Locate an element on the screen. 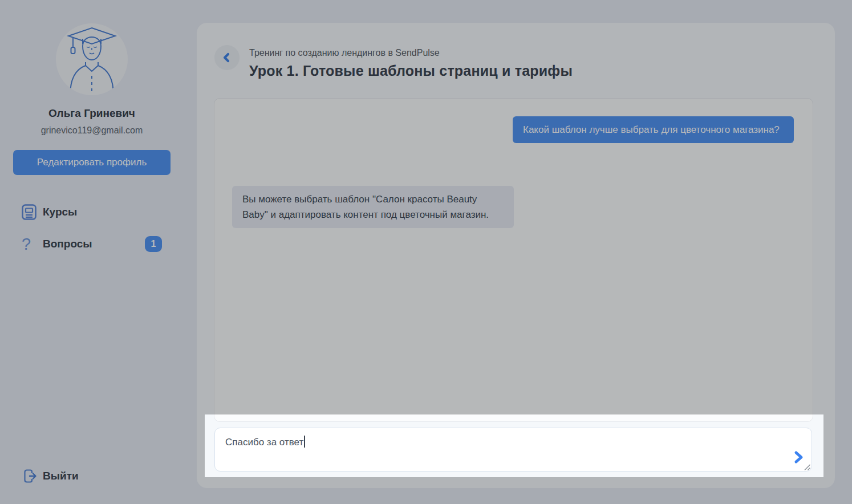  course-title: Тренинг по созданию лендингов в SendPuls… is located at coordinates (344, 53).